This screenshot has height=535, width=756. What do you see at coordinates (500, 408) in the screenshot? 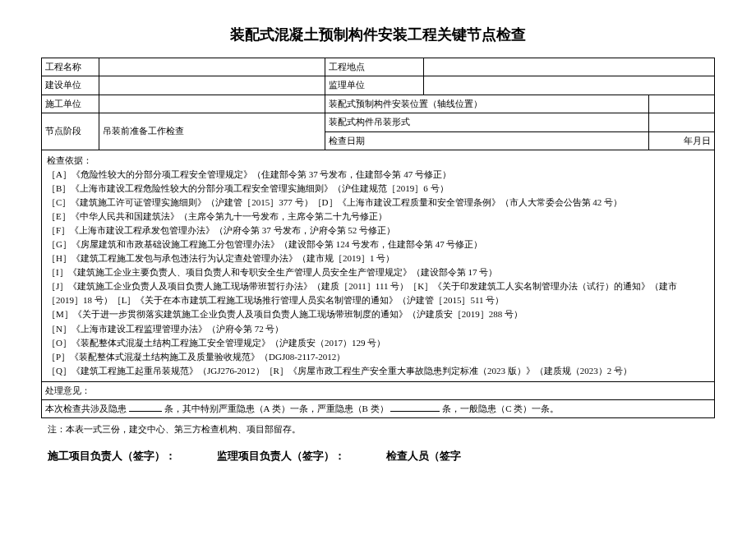
I see `summary-tail: 条，一般隐患（C 类）一条。` at bounding box center [500, 408].